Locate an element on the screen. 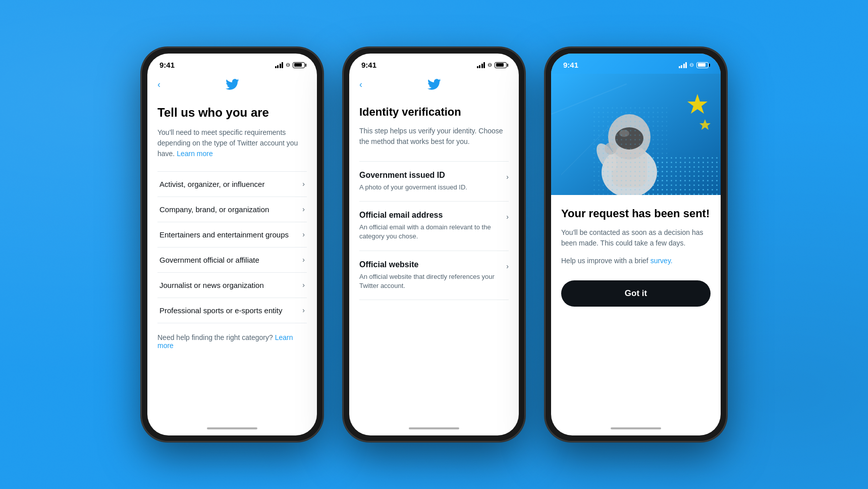 The width and height of the screenshot is (868, 489). verify-option-email-title: Official email address is located at coordinates (430, 215).